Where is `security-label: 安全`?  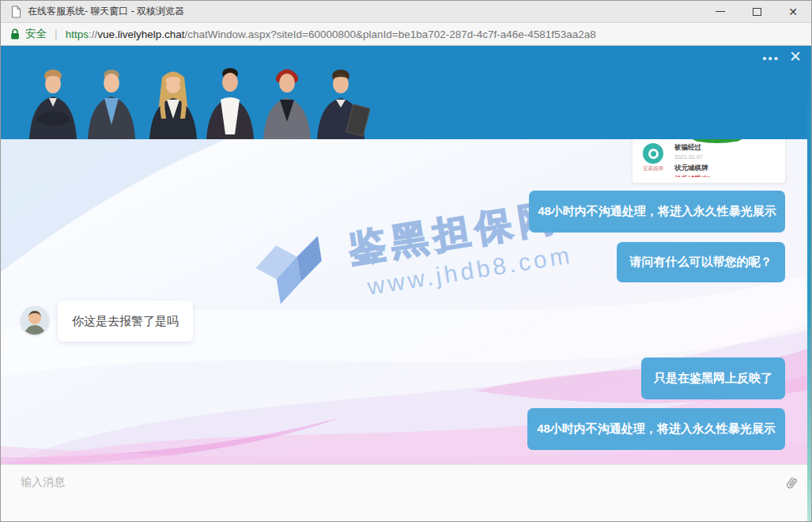 security-label: 安全 is located at coordinates (36, 34).